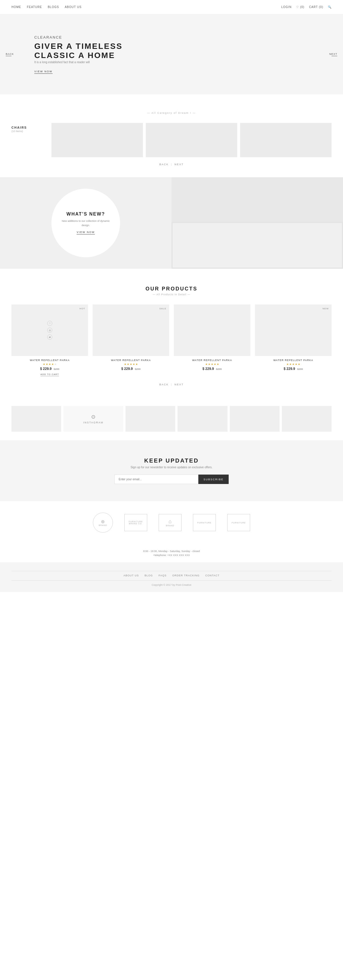 This screenshot has height=980, width=343. Describe the element at coordinates (50, 340) in the screenshot. I see `product-card-1: HOT ♡ ◎ ⇄ WATER REPELLENT PARKA ★★★★★ $ …` at that location.